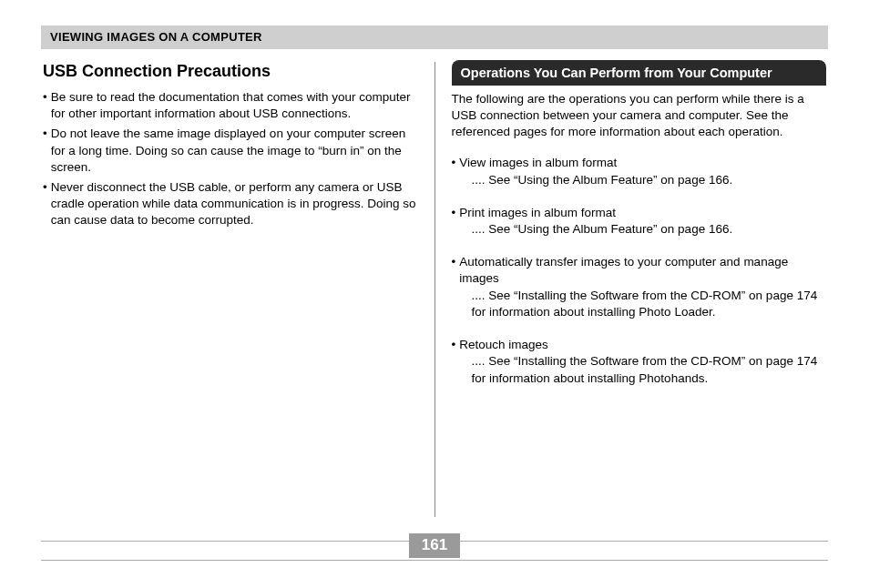 This screenshot has height=588, width=869. Describe the element at coordinates (639, 221) in the screenshot. I see `operation-item: • Print images in album format .... See …` at that location.